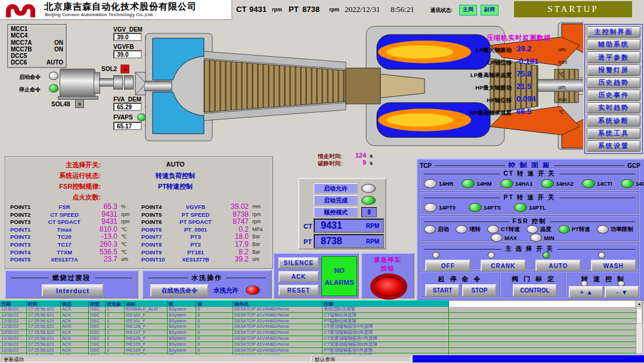 The height and width of the screenshot is (363, 644). Describe the element at coordinates (299, 290) in the screenshot. I see `reset-button: RESET` at that location.